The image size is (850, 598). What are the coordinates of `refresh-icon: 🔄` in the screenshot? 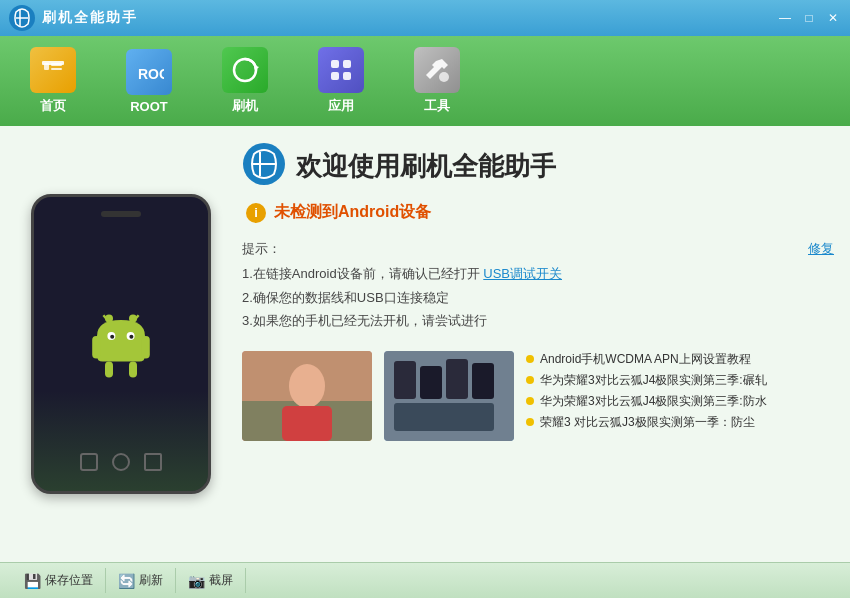 It's located at (126, 581).